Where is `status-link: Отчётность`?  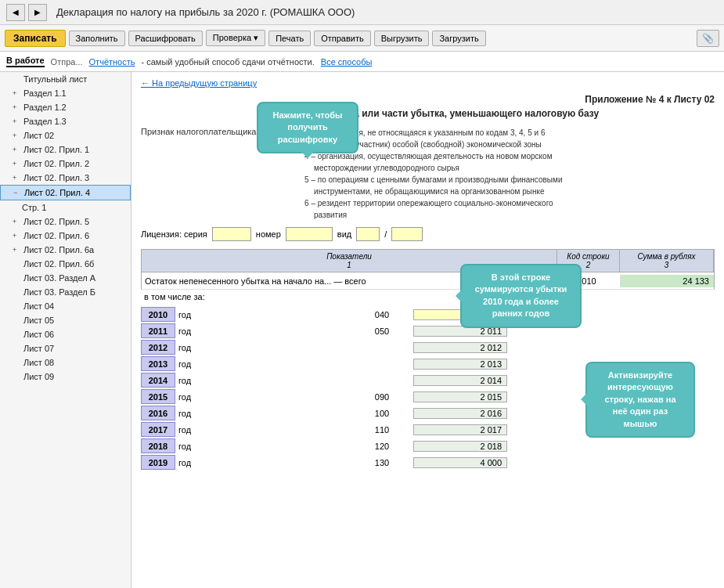
status-link: Отчётность is located at coordinates (113, 62).